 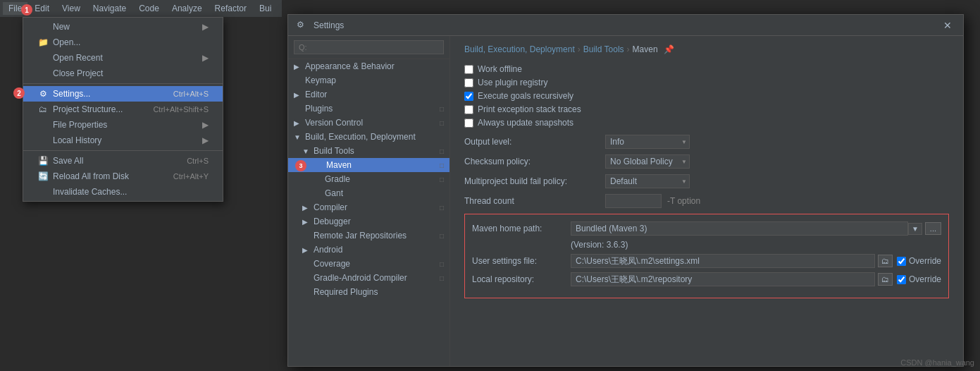 What do you see at coordinates (328, 250) in the screenshot?
I see `android-label: Android` at bounding box center [328, 250].